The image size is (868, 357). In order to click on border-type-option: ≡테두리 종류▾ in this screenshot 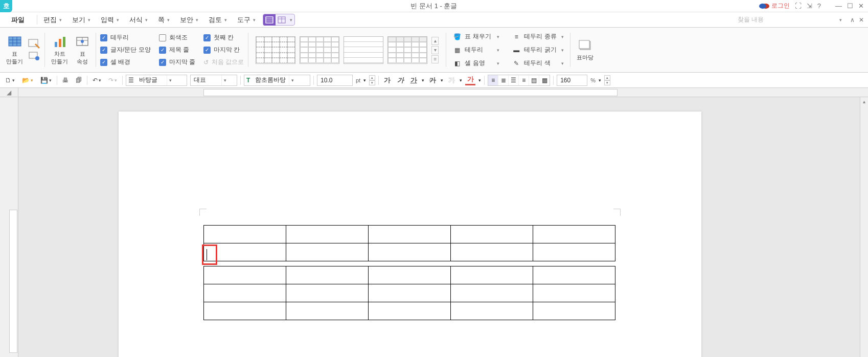, I will do `click(538, 37)`.